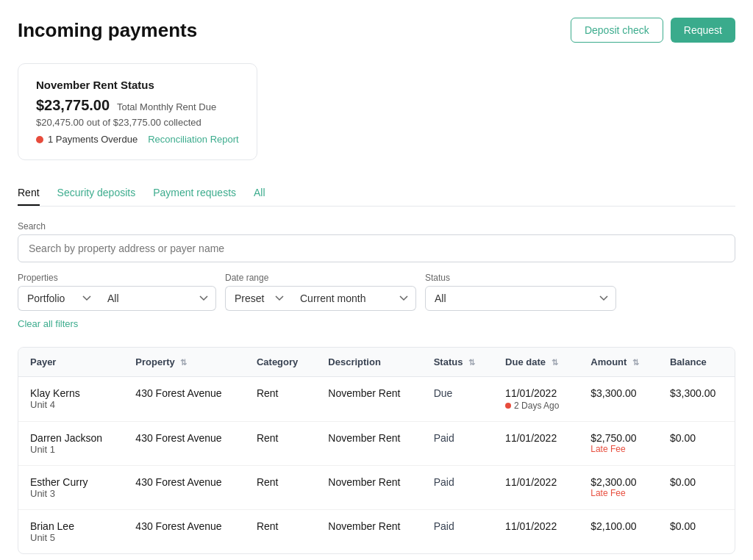 This screenshot has height=560, width=753. What do you see at coordinates (369, 488) in the screenshot?
I see `cell-description-2: November Rent` at bounding box center [369, 488].